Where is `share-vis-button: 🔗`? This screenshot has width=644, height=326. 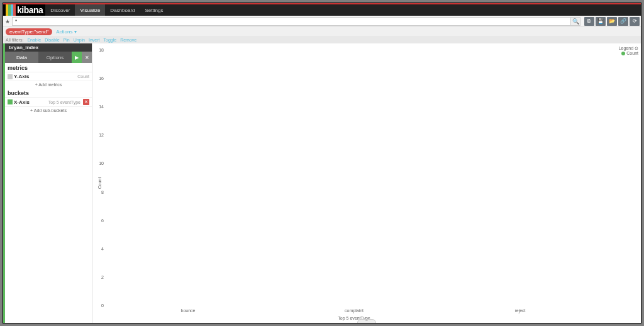 share-vis-button: 🔗 is located at coordinates (623, 21).